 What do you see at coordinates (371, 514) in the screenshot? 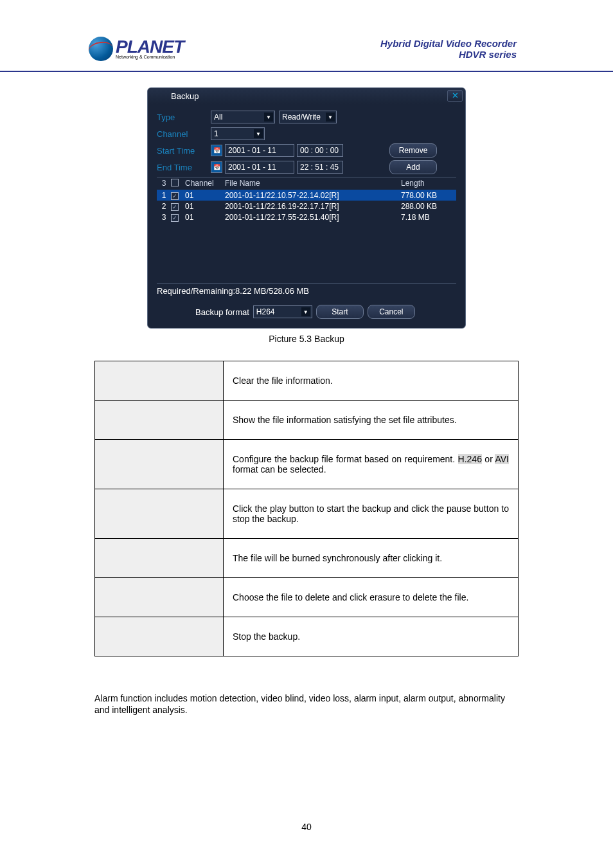
I see `cell-start-desc: Click the play button to start the backu…` at bounding box center [371, 514].